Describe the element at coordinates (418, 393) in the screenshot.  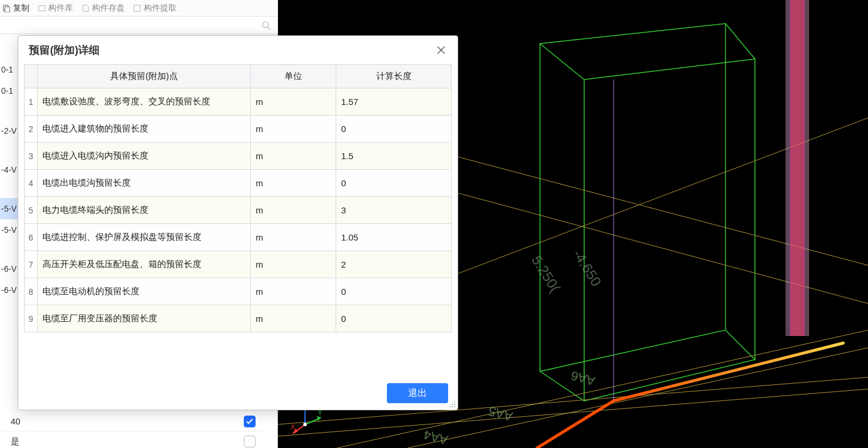
I see `exit-button: 退出` at that location.